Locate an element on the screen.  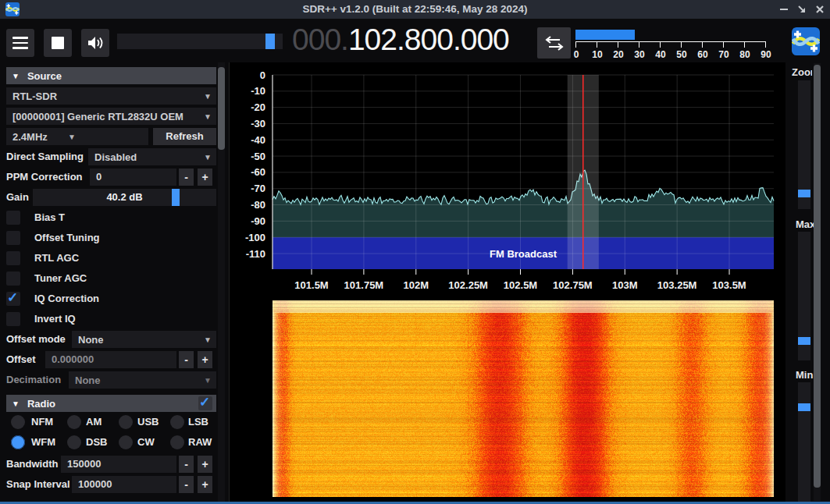
direct-sampling-value: Disabled is located at coordinates (116, 158).